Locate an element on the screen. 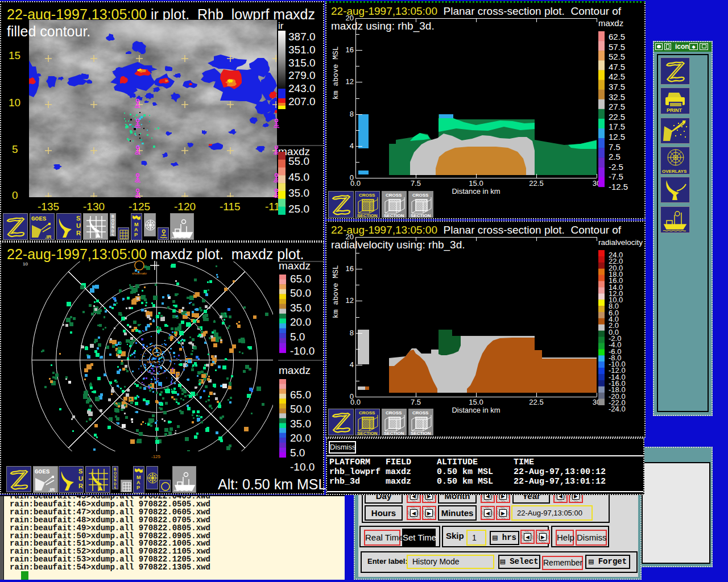  svg-text: -24.0 is located at coordinates (617, 409).